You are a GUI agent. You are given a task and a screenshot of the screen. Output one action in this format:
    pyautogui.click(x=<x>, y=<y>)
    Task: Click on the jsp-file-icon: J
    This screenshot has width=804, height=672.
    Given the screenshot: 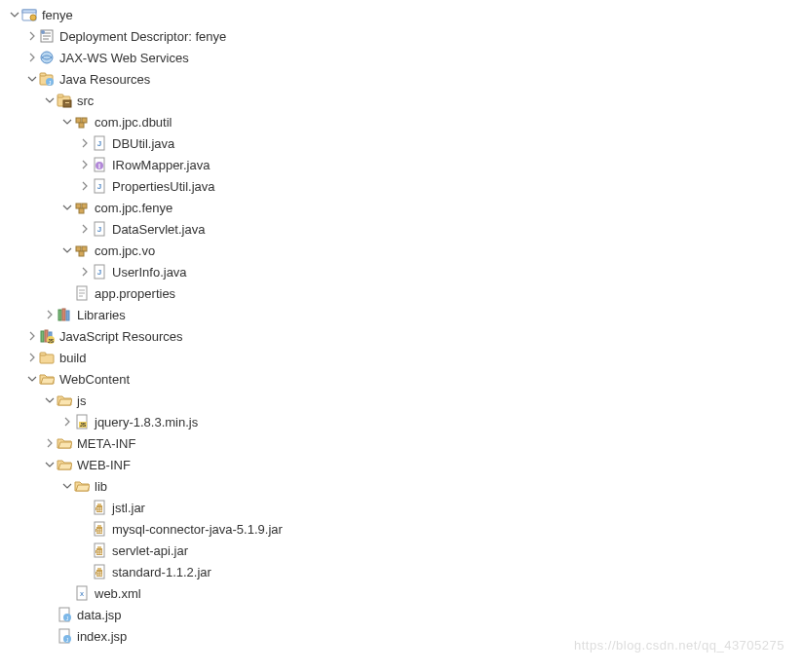 What is the action you would take?
    pyautogui.click(x=64, y=636)
    